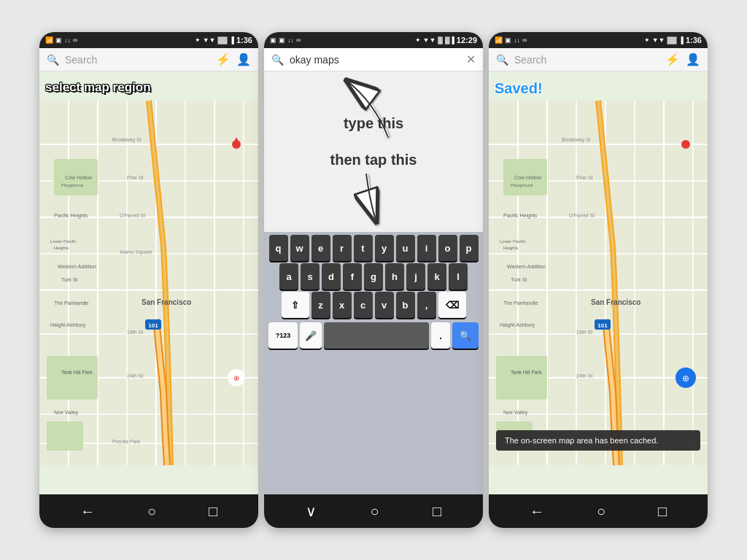 Image resolution: width=747 pixels, height=560 pixels. I want to click on close-icon-2: ✕, so click(471, 60).